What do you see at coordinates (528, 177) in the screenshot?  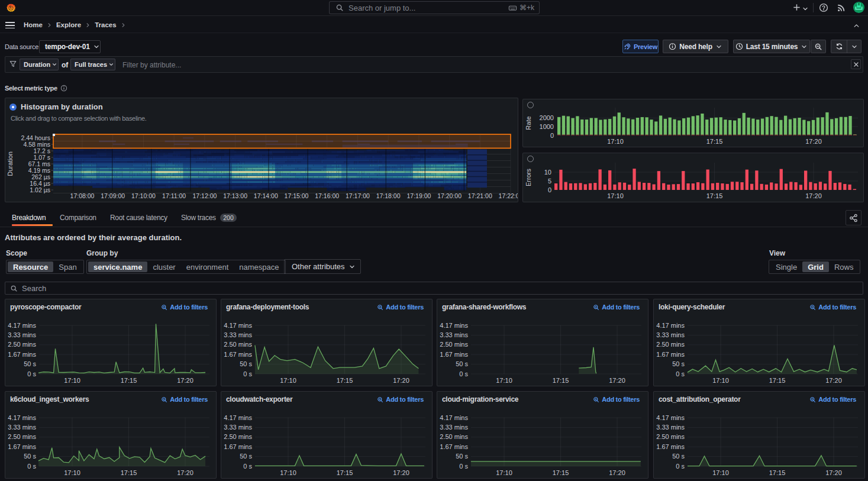 I see `svg-text: Errors` at bounding box center [528, 177].